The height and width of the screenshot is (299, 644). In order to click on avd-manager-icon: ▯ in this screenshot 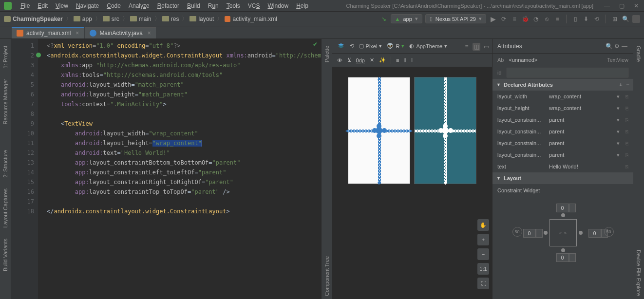, I will do `click(575, 19)`.